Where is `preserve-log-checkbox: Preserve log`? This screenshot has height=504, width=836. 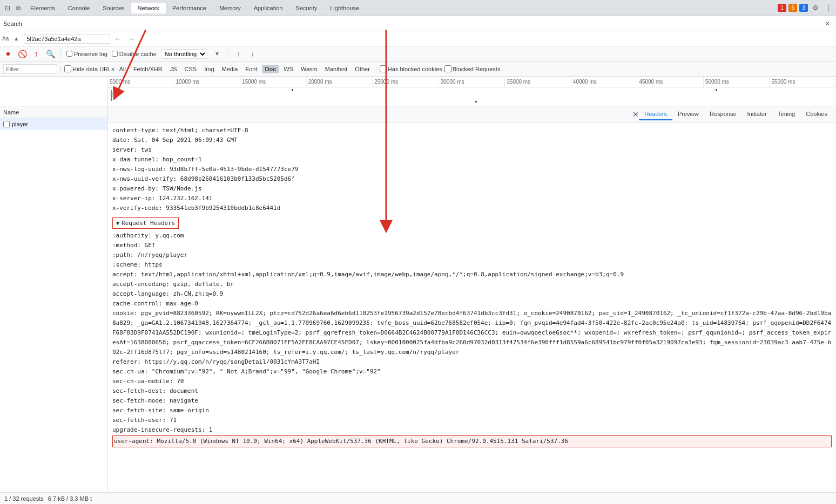
preserve-log-checkbox: Preserve log is located at coordinates (87, 54).